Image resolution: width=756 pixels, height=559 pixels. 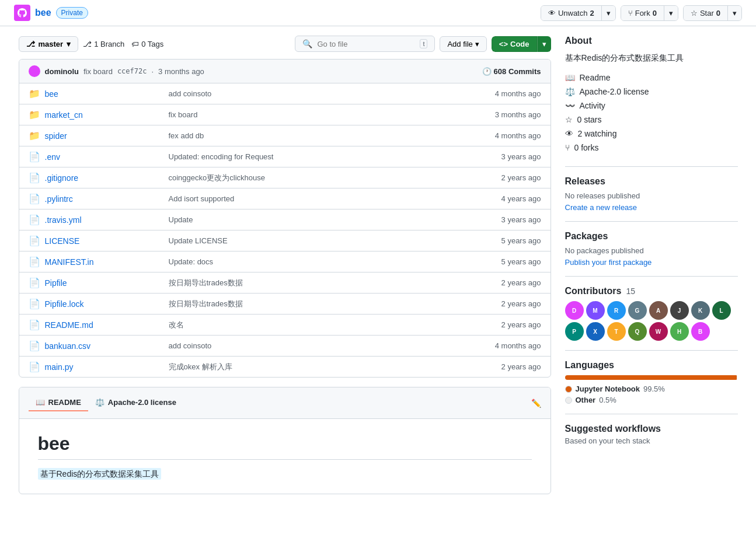 I want to click on search-input, so click(x=366, y=44).